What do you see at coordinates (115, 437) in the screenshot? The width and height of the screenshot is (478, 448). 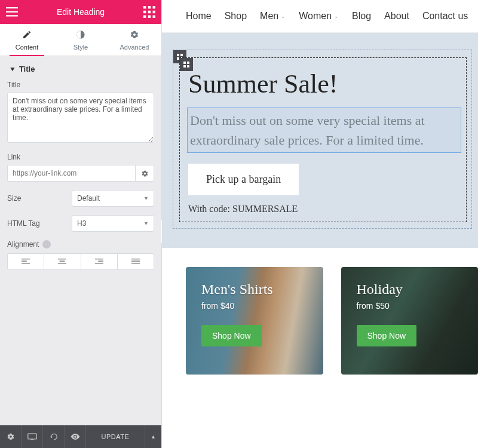 I see `update-button: UPDATE` at bounding box center [115, 437].